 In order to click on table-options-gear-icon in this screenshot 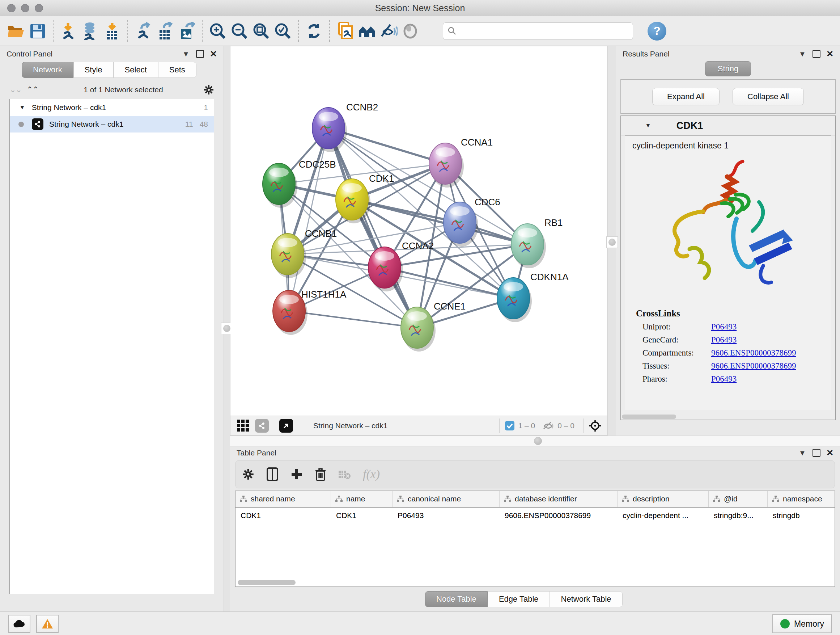, I will do `click(248, 474)`.